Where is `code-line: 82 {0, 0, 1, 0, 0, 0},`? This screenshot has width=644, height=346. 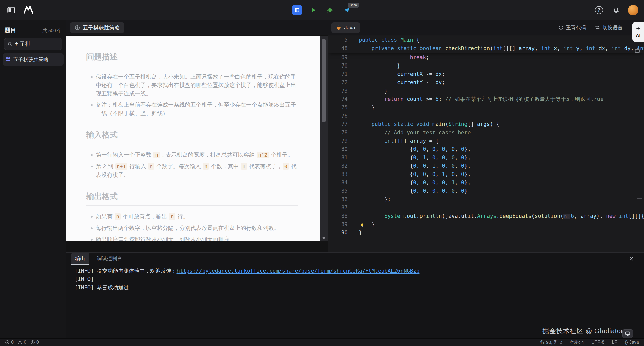
code-line: 82 {0, 0, 1, 0, 0, 0}, is located at coordinates (486, 166).